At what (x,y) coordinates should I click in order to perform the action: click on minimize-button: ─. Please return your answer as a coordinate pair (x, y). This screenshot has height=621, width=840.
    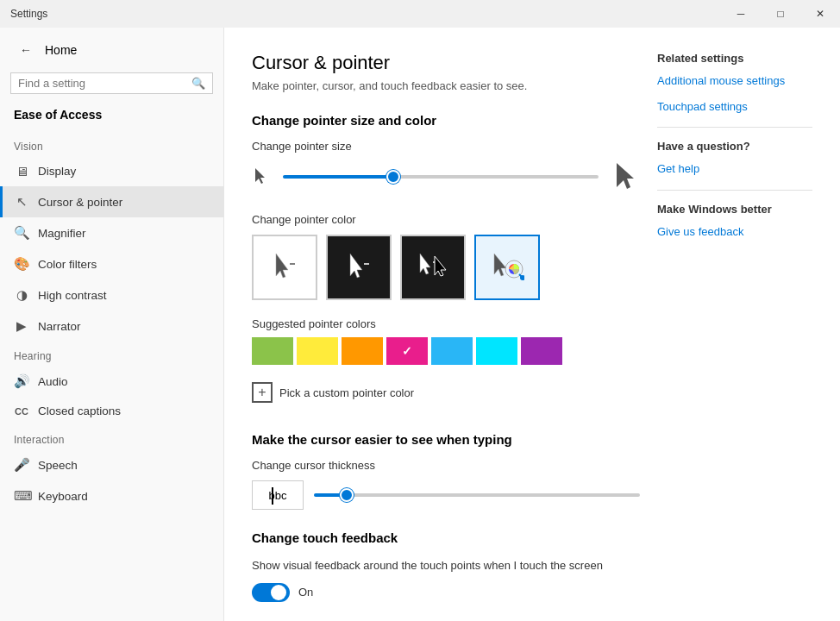
    Looking at the image, I should click on (741, 14).